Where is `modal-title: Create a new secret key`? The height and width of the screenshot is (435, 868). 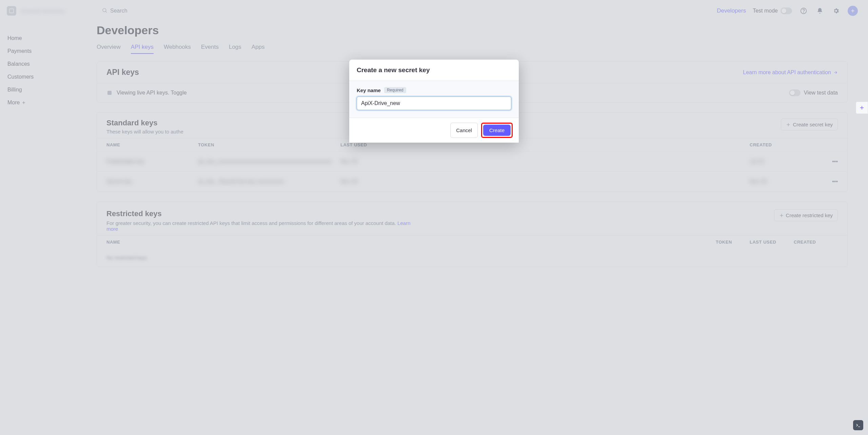 modal-title: Create a new secret key is located at coordinates (434, 70).